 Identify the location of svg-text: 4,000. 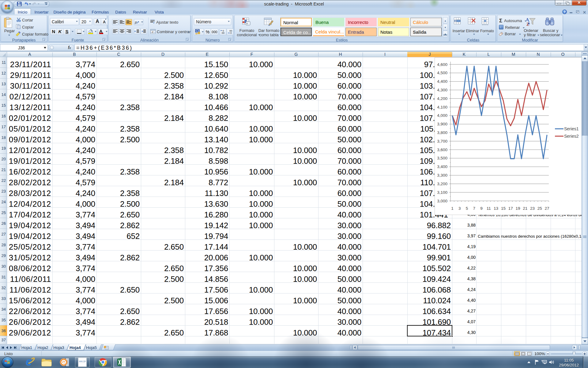
(442, 115).